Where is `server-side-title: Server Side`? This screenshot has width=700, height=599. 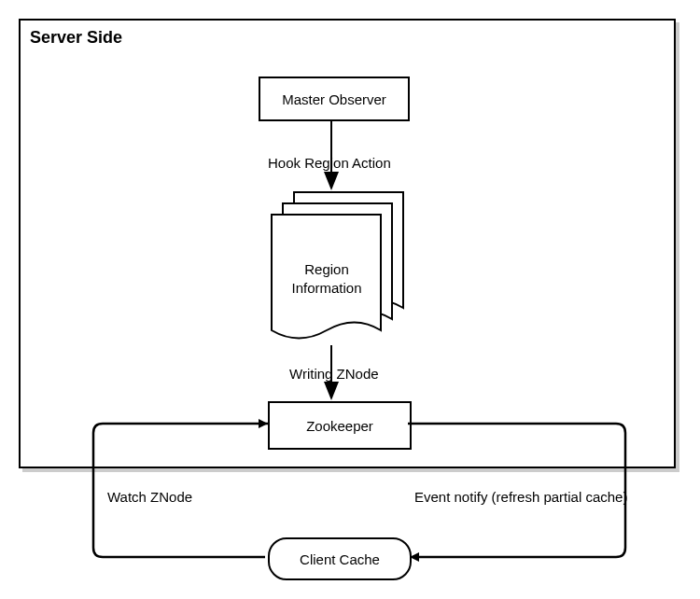
server-side-title: Server Side is located at coordinates (77, 37).